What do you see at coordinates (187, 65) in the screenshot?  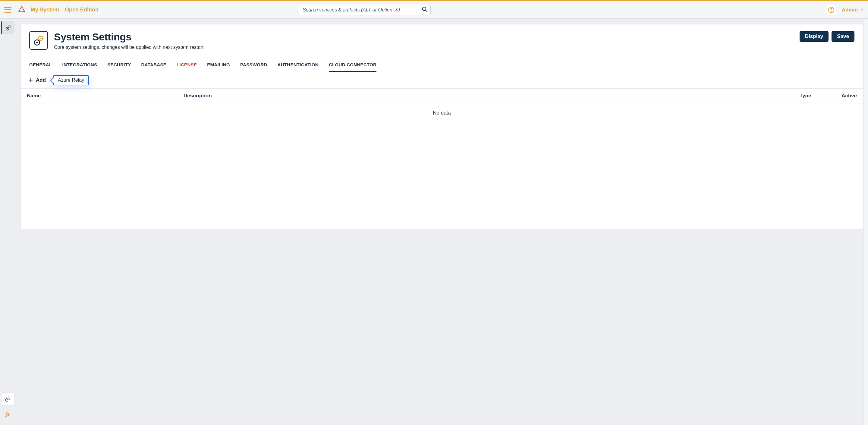 I see `tab-license: LICENSE` at bounding box center [187, 65].